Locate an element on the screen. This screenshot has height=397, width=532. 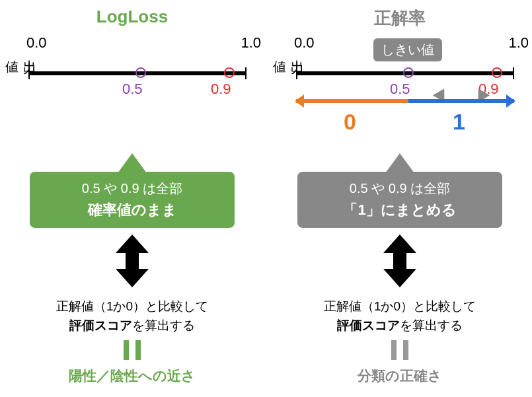
callout-logloss: 0.5 や 0.9 は全部 確率値のまま is located at coordinates (132, 199).